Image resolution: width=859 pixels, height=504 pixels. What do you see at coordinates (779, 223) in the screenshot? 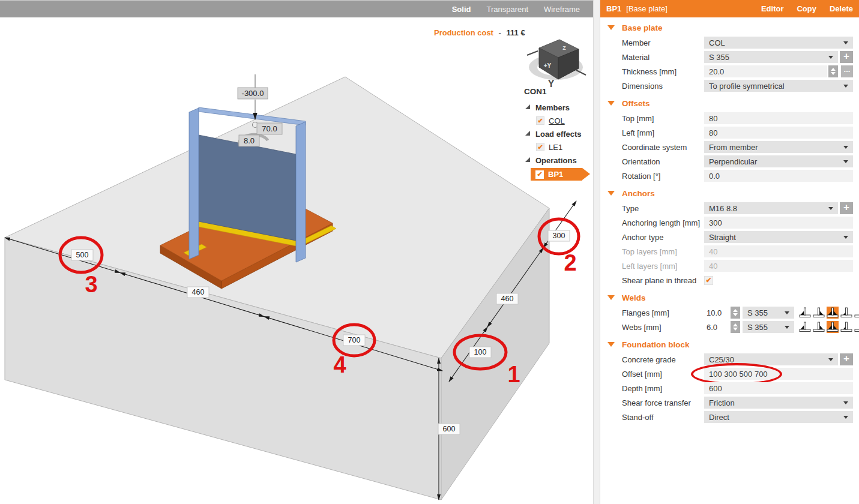
I see `anchoring-length-input: 300` at bounding box center [779, 223].